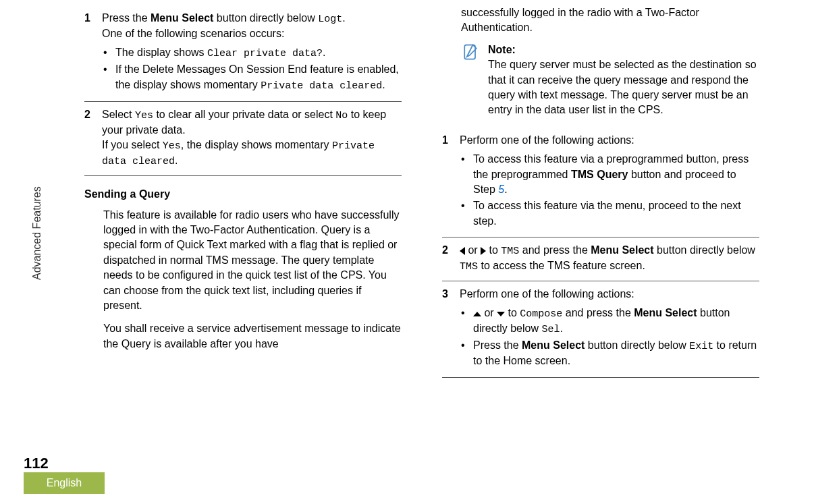 The width and height of the screenshot is (814, 504). What do you see at coordinates (252, 153) in the screenshot?
I see `step-text: If you select Yes, the display shows mom…` at bounding box center [252, 153].